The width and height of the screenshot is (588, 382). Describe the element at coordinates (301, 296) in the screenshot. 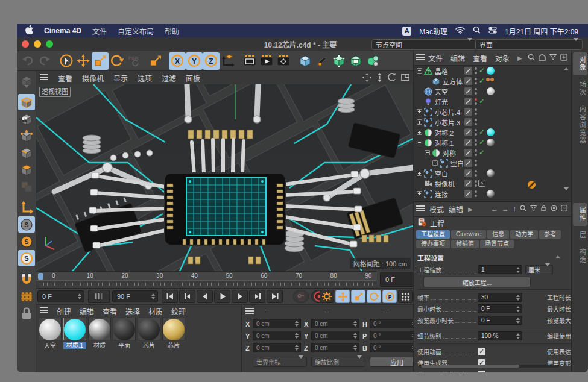

I see `record-keyframe-button` at that location.